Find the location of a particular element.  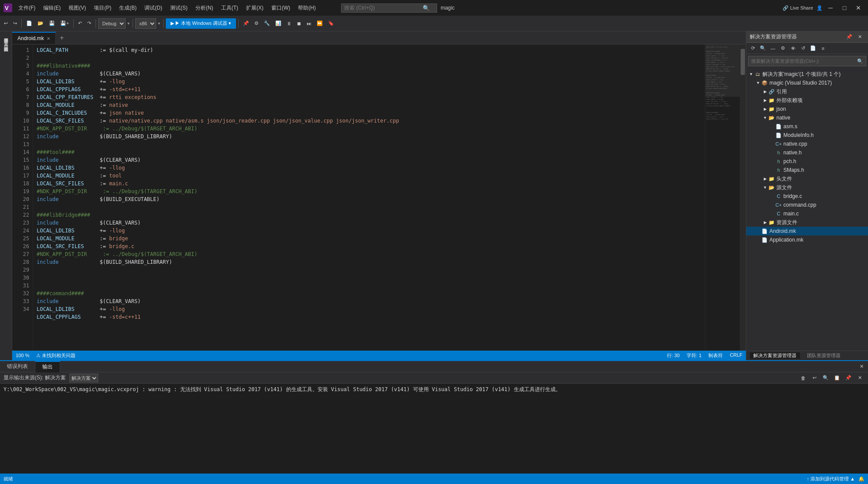

menu-project: 项目(P) is located at coordinates (103, 8).